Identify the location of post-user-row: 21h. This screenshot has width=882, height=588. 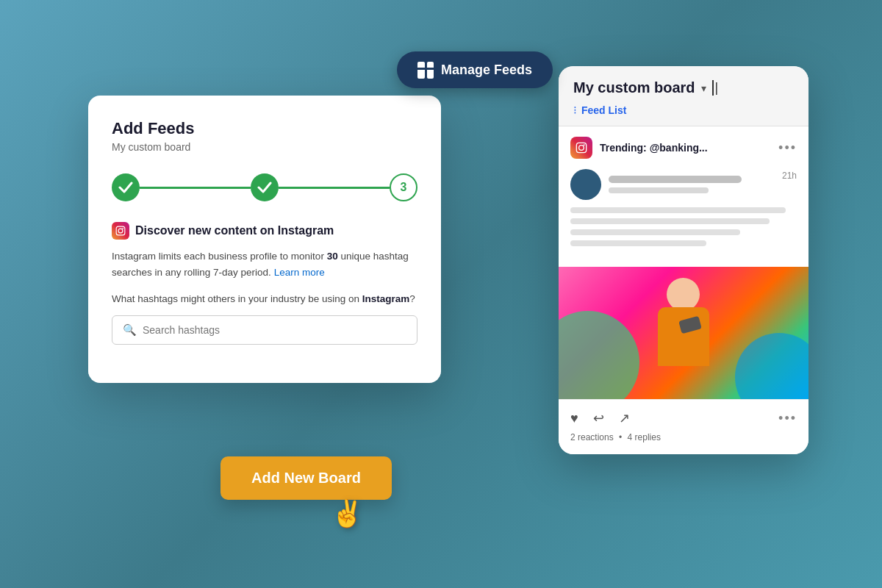
(684, 184).